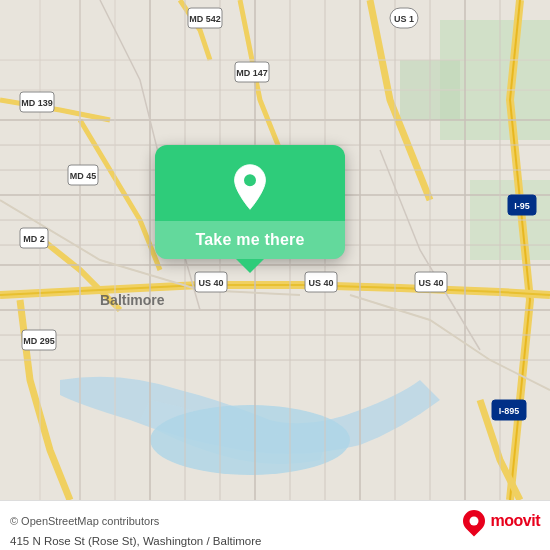  I want to click on take-me-there-button: Take me there, so click(250, 240).